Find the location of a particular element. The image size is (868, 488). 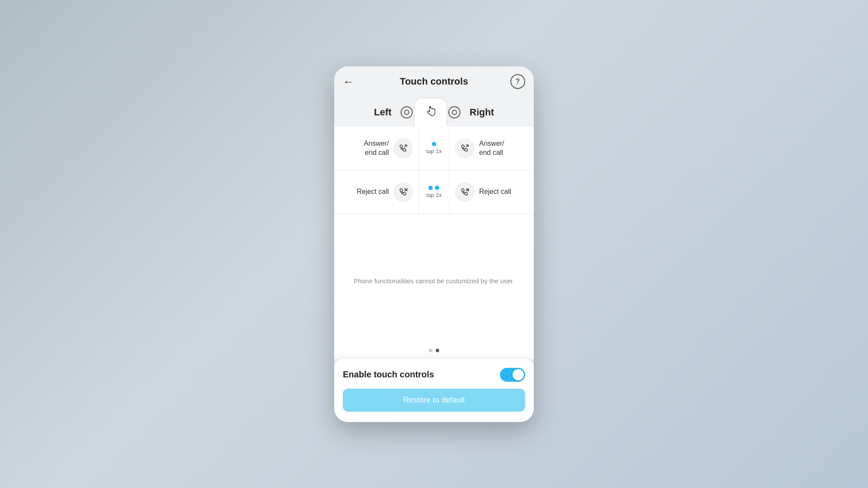

tap1x-row: Answer/end call tap 1x is located at coordinates (434, 148).